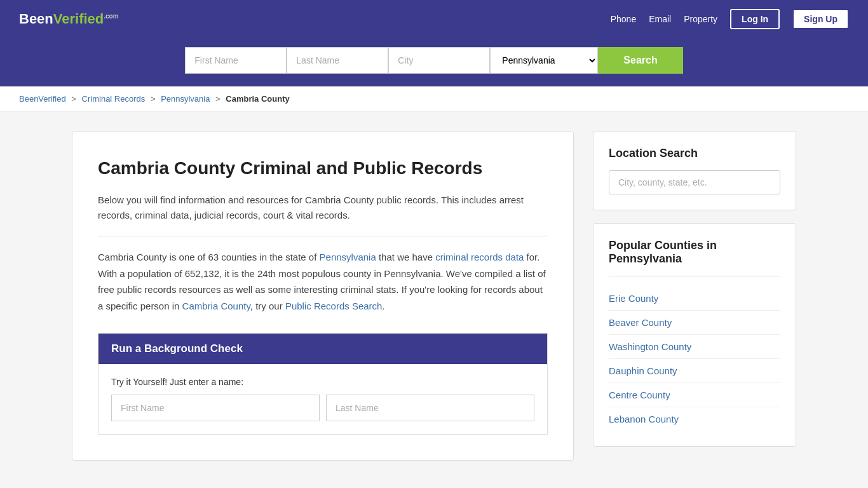  Describe the element at coordinates (323, 236) in the screenshot. I see `content-divider` at that location.